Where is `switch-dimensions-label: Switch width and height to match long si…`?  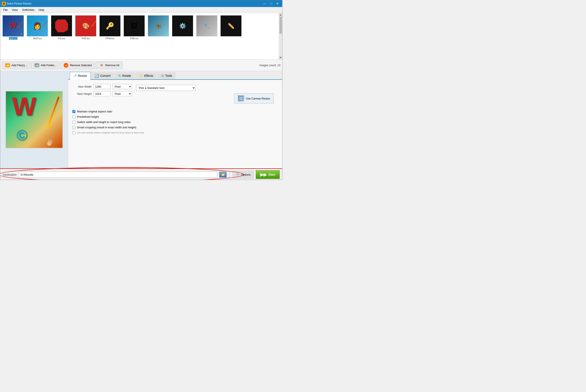
switch-dimensions-label: Switch width and height to match long si… is located at coordinates (104, 122).